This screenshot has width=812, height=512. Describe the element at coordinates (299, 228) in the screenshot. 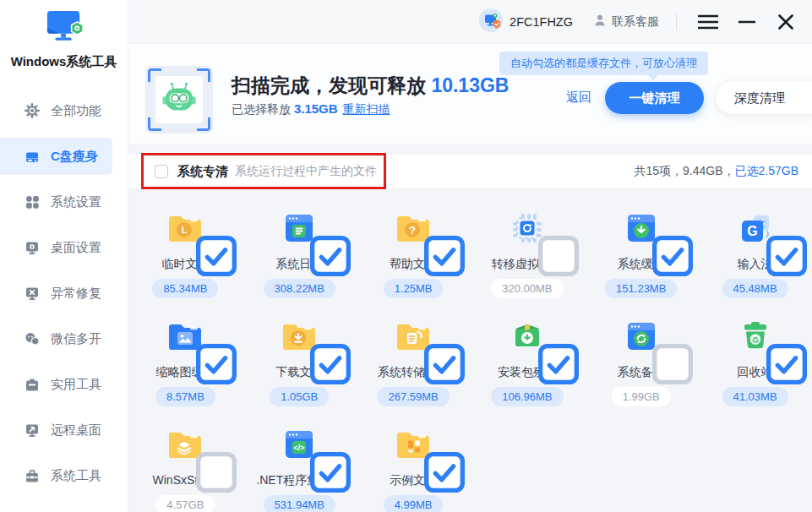

I see `system-log-icon` at that location.